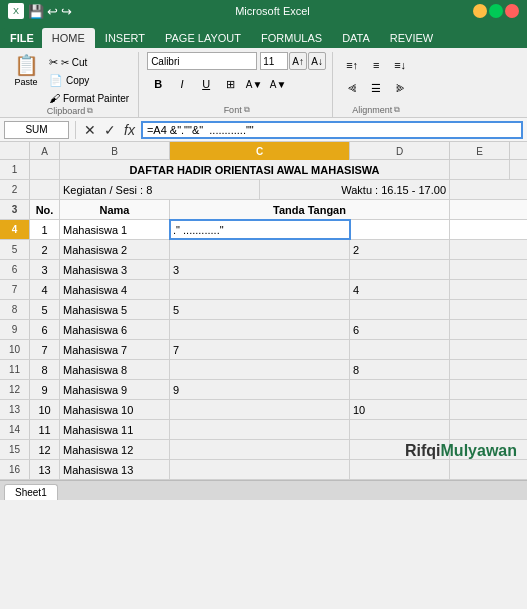  I want to click on cell-7c, so click(260, 290).